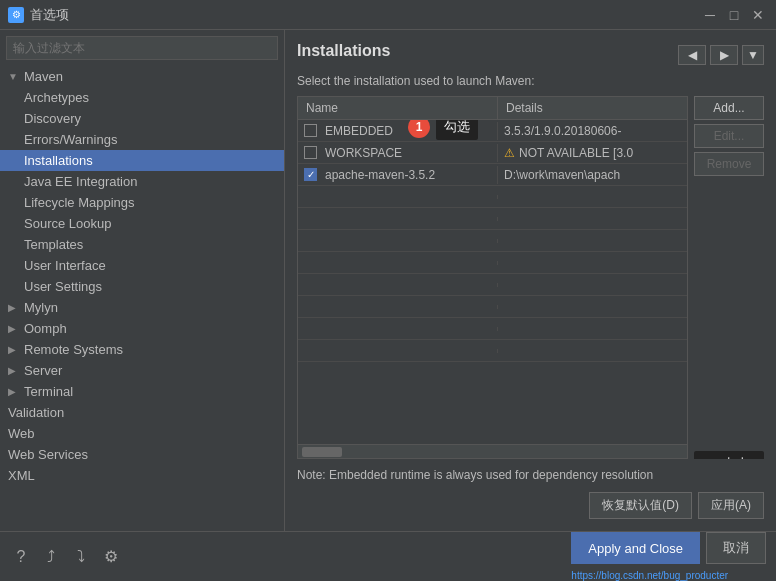 The image size is (776, 581). I want to click on search-box, so click(142, 48).